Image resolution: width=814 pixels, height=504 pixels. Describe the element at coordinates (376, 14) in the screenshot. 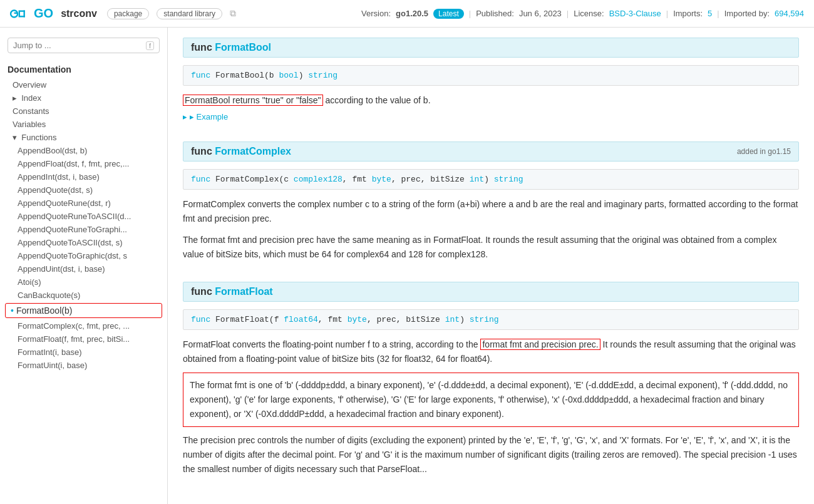

I see `version-label: Version:` at that location.